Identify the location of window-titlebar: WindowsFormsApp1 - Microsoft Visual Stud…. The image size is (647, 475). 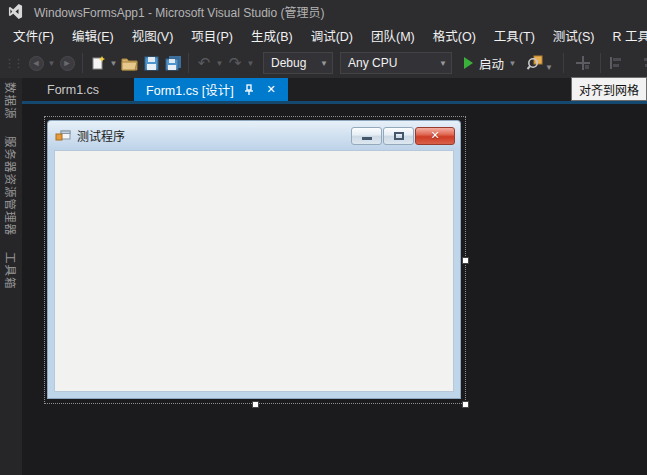
(324, 11).